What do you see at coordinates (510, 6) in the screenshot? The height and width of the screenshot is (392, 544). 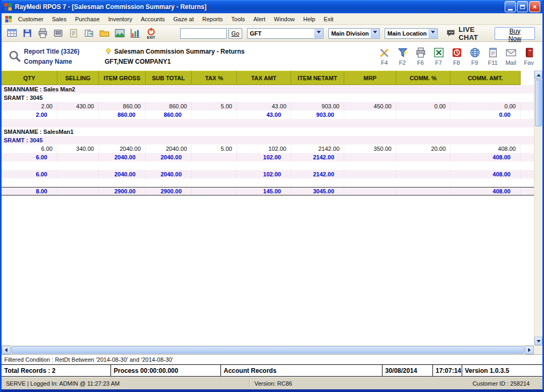 I see `minimize-button` at bounding box center [510, 6].